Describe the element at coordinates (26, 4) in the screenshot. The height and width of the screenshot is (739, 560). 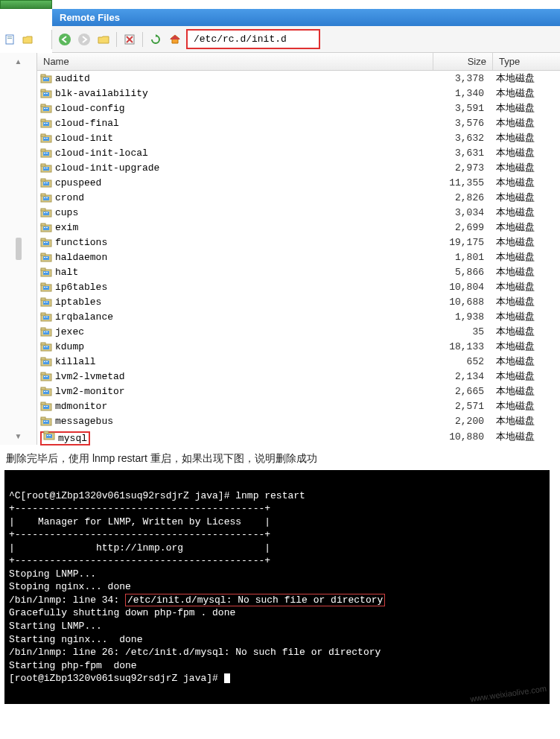
I see `top-tab` at that location.